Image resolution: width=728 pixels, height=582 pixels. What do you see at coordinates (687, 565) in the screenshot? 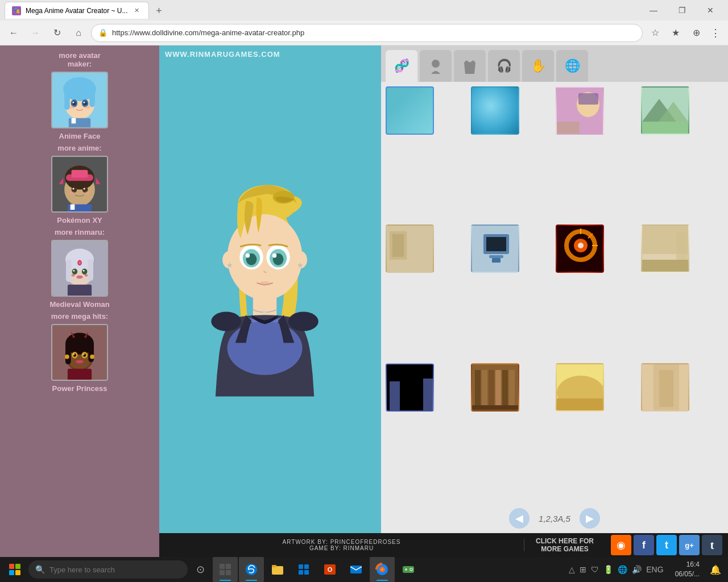
I see `time-display: 16:4` at bounding box center [687, 565].